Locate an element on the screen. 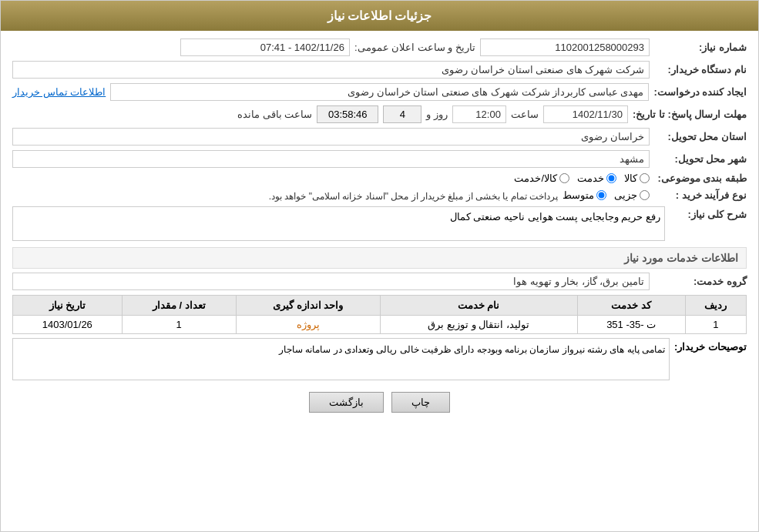  page-header: جزئیات اطلاعات نیاز is located at coordinates (379, 15).